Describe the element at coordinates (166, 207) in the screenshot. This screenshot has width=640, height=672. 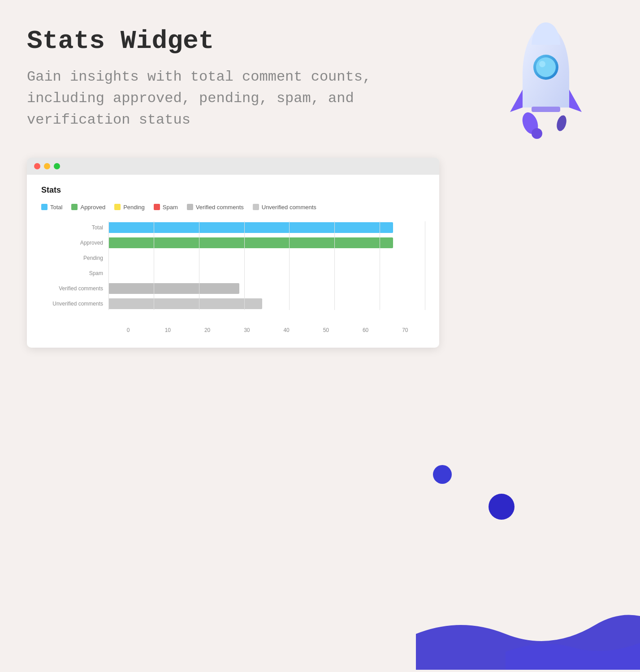
I see `legend-spam: Spam` at that location.